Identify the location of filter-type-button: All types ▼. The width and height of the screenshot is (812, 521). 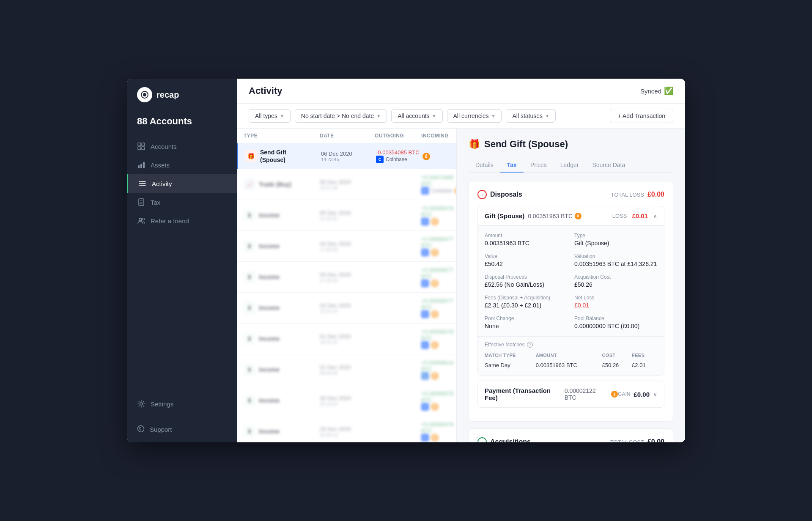
(270, 116).